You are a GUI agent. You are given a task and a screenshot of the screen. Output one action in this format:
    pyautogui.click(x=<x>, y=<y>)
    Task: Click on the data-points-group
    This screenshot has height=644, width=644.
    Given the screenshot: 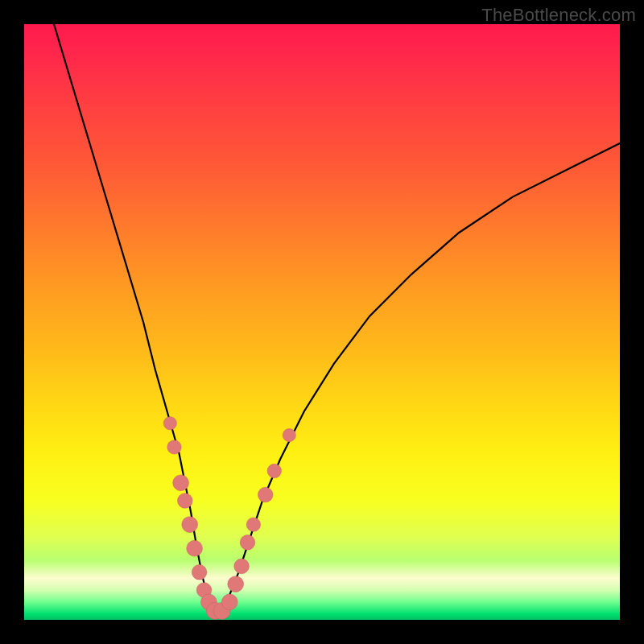 What is the action you would take?
    pyautogui.click(x=229, y=518)
    